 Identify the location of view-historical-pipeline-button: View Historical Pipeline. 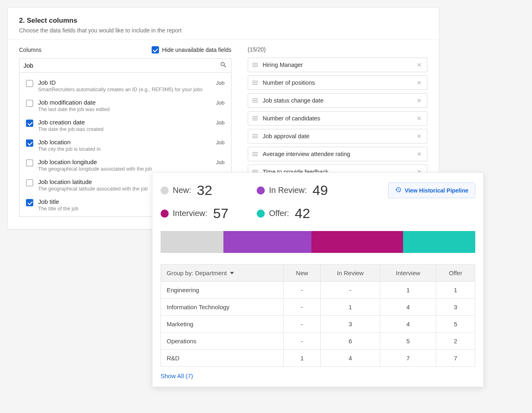
(431, 190).